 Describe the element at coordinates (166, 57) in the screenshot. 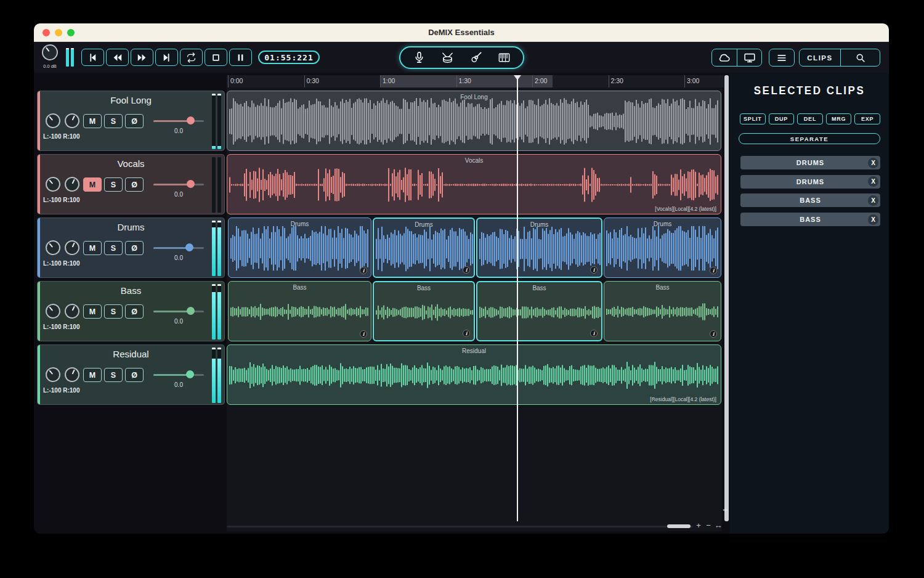

I see `skip-end-button` at that location.